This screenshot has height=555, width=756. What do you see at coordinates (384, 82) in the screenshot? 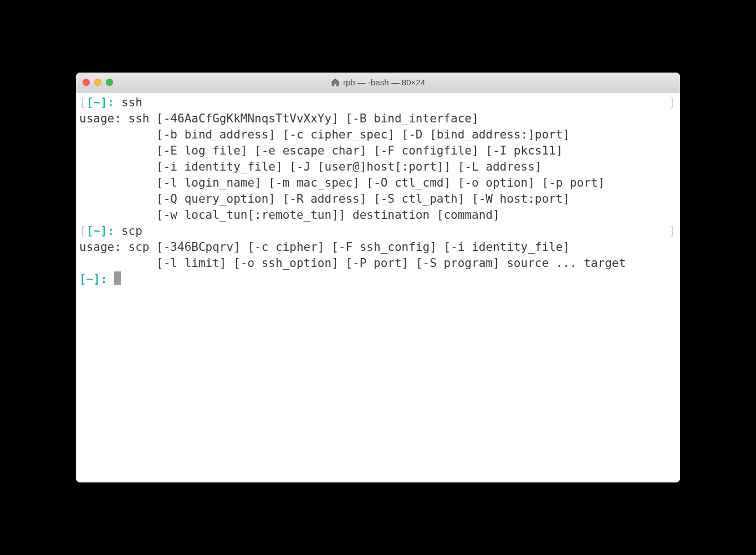
I see `window-title-text: rpb — -bash — 80×24` at bounding box center [384, 82].